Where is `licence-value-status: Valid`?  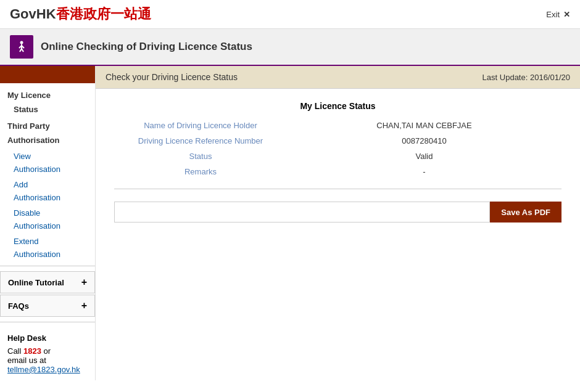 licence-value-status: Valid is located at coordinates (425, 157).